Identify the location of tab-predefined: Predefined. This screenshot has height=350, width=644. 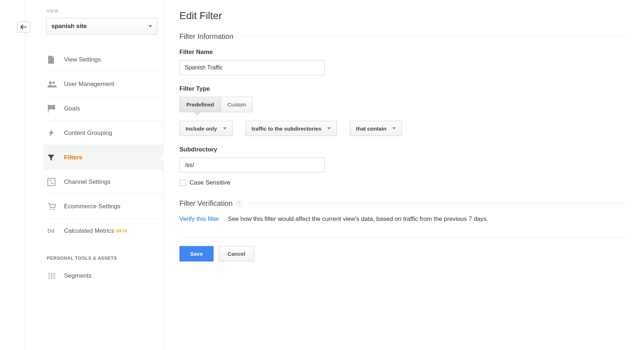
(201, 104).